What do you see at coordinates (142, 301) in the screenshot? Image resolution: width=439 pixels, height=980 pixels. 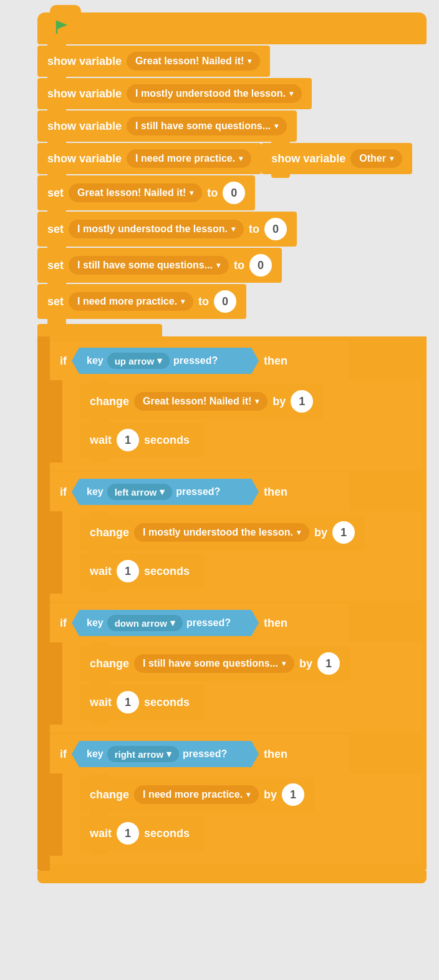 I see `set-block-3: set I need more practice. ▾ to 0` at bounding box center [142, 301].